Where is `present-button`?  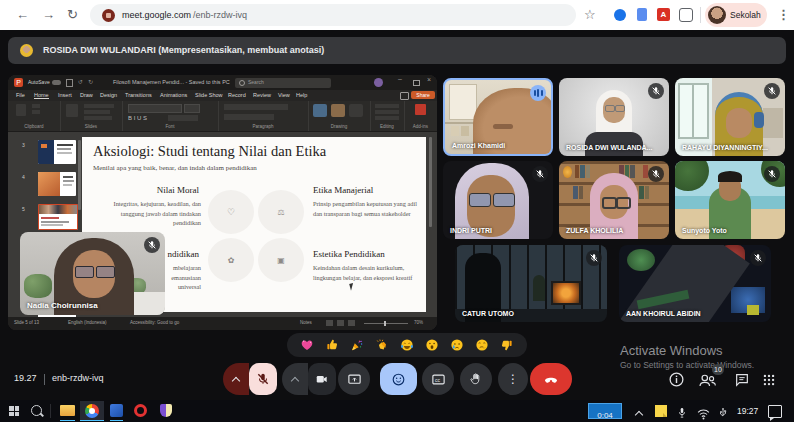
present-button is located at coordinates (354, 379).